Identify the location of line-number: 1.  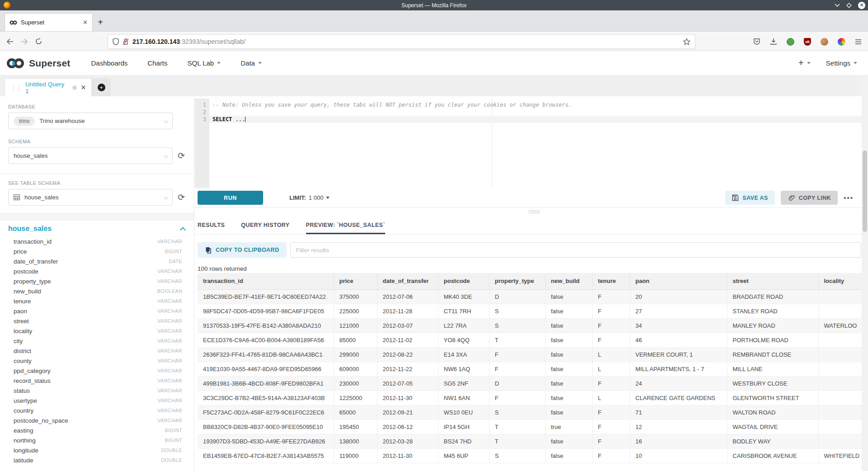
(201, 105).